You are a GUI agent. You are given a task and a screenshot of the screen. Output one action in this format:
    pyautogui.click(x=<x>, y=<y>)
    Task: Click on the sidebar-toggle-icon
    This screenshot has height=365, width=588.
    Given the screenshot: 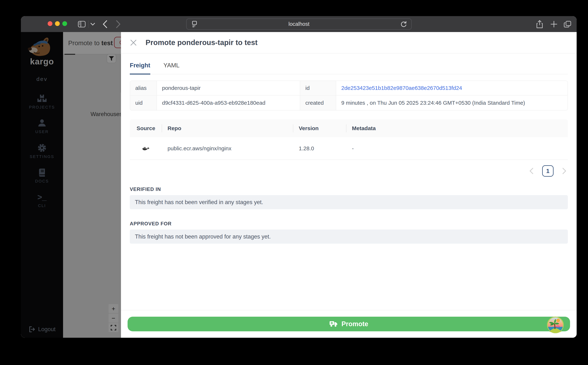 What is the action you would take?
    pyautogui.click(x=82, y=24)
    